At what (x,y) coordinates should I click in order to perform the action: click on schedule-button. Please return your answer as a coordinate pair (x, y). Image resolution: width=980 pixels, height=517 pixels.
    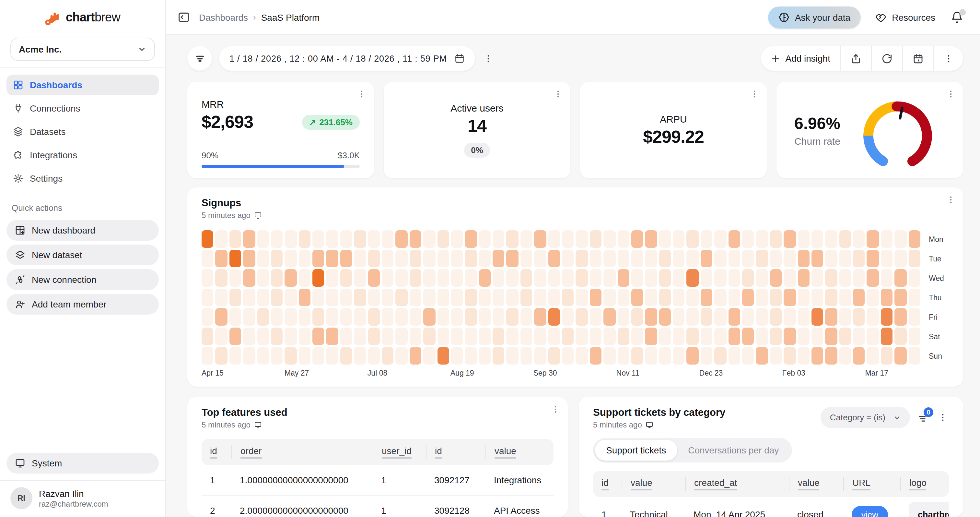
    Looking at the image, I should click on (918, 59).